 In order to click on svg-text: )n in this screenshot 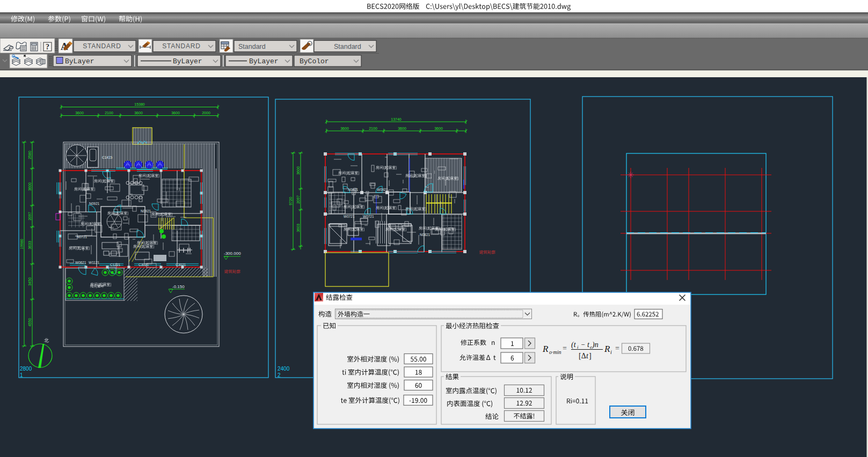, I will do `click(595, 345)`.